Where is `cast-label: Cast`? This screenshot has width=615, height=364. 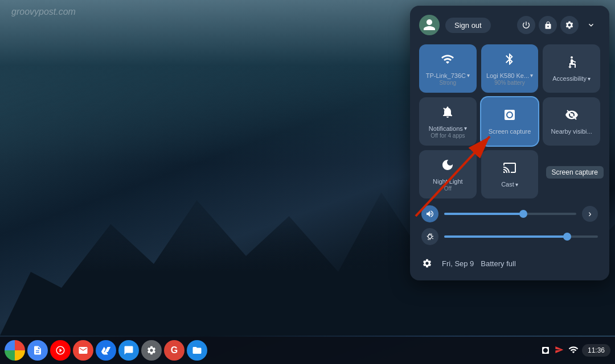 cast-label: Cast is located at coordinates (508, 184).